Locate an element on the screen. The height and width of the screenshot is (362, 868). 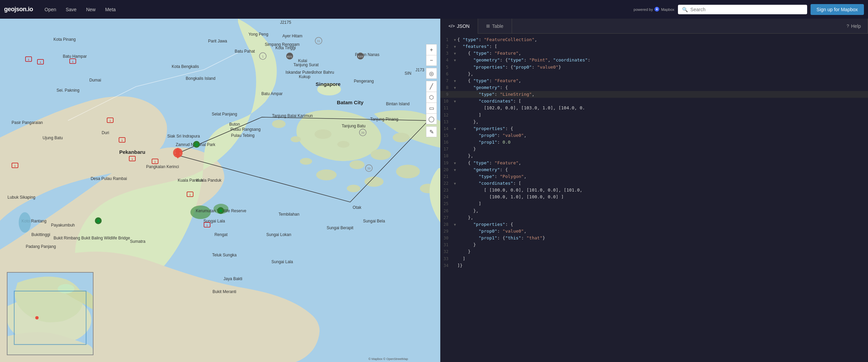
line-number: 1 is located at coordinates (446, 40).